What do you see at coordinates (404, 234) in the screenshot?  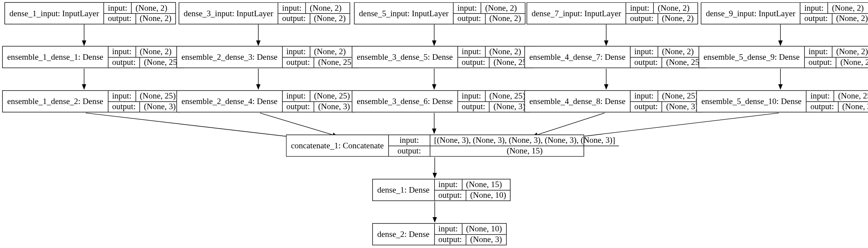 I see `node-name: dense_2: Dense` at bounding box center [404, 234].